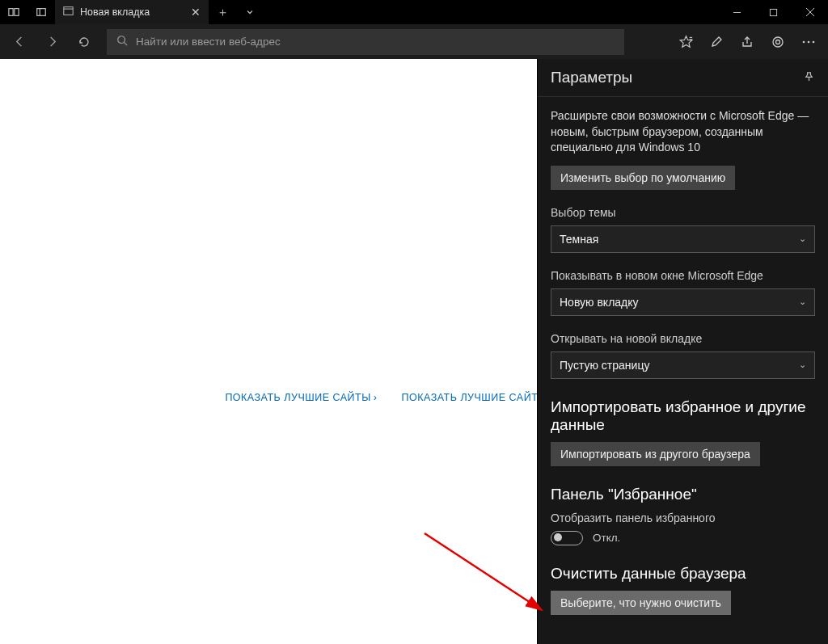 This screenshot has width=828, height=644. I want to click on favorites-bar-label: Отобразить панель избранного, so click(682, 518).